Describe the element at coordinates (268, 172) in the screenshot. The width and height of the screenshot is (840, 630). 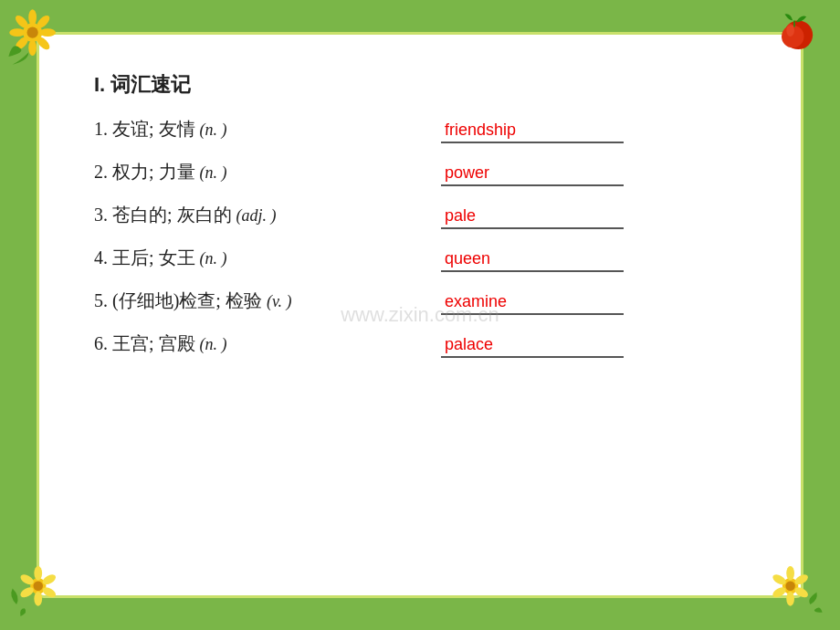
I see `vocab-chinese-2: 2. 权力; 力量 (n. )` at that location.